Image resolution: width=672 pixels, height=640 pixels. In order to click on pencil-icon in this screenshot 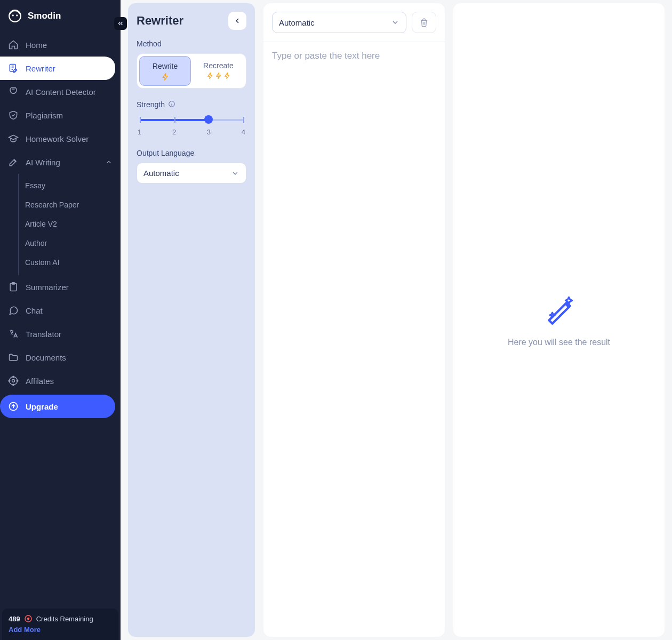, I will do `click(13, 162)`.